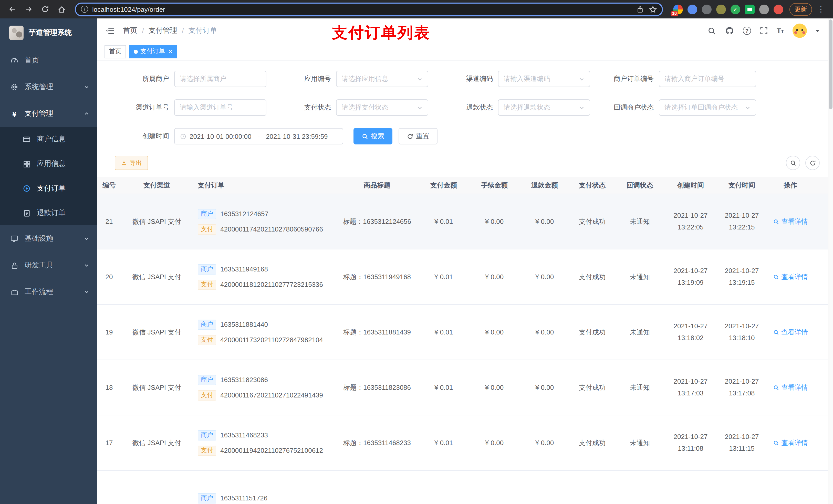 This screenshot has width=833, height=504. Describe the element at coordinates (627, 107) in the screenshot. I see `notify-status-label: 回调商户状态` at that location.